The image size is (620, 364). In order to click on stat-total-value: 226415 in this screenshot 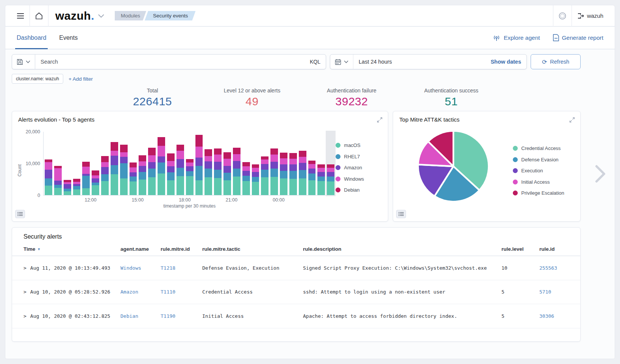, I will do `click(152, 102)`.